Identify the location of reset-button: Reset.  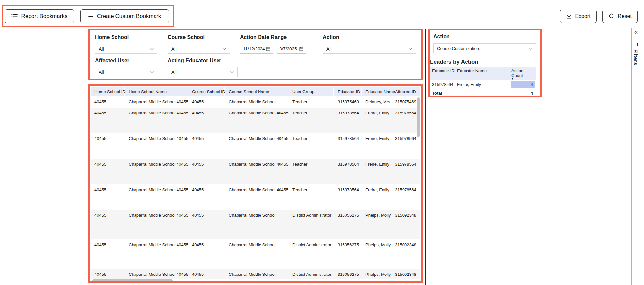
(620, 16).